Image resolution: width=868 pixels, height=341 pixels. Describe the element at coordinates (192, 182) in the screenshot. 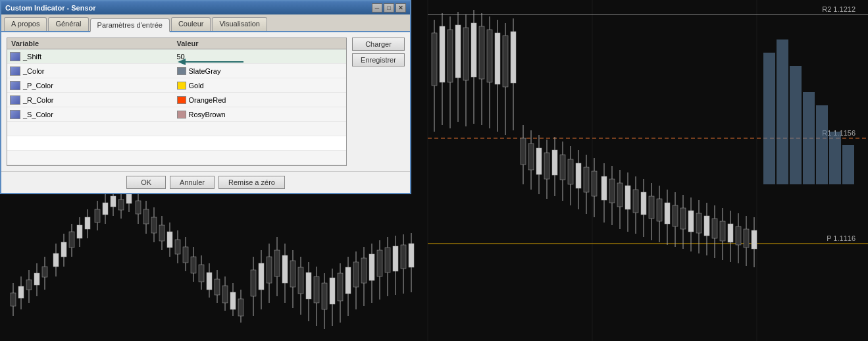

I see `annuler-button: Annuler` at that location.